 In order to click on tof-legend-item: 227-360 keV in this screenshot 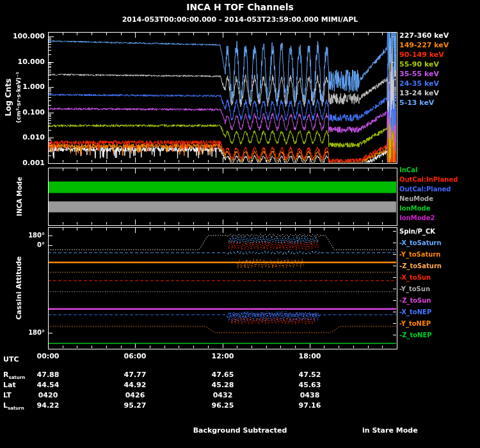, I will do `click(424, 36)`.